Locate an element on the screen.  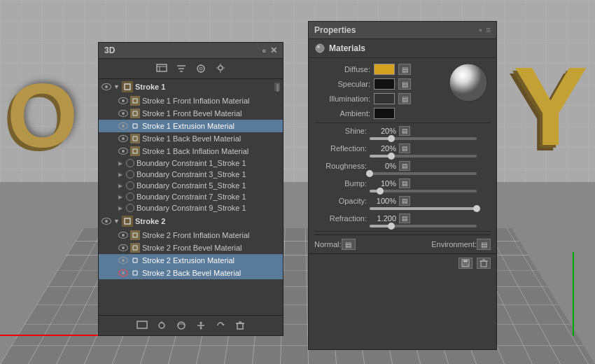
s1e-visibility is located at coordinates (123, 126).